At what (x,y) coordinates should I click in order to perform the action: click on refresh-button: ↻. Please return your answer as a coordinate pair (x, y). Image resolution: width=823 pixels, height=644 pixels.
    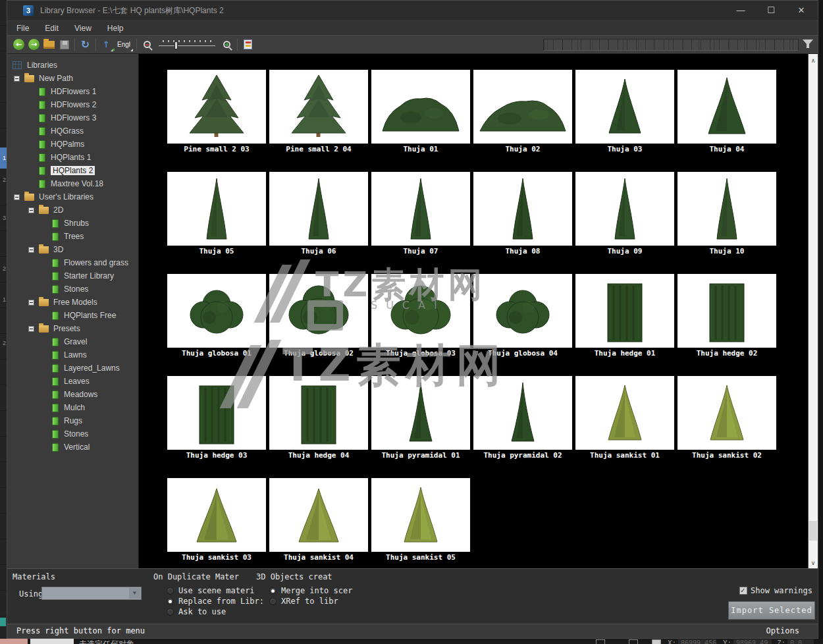
    Looking at the image, I should click on (86, 45).